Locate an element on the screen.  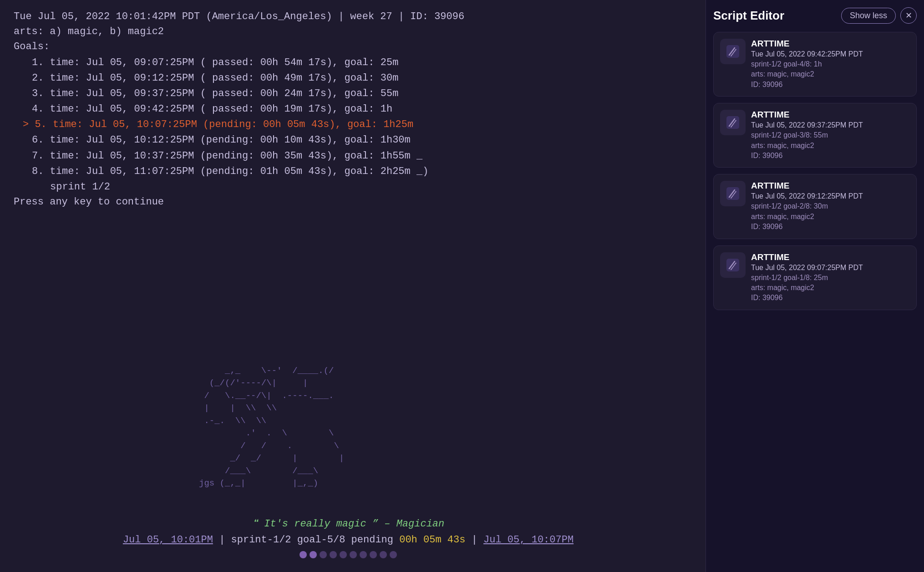
card-app-name-0: ARTTIME is located at coordinates (830, 44).